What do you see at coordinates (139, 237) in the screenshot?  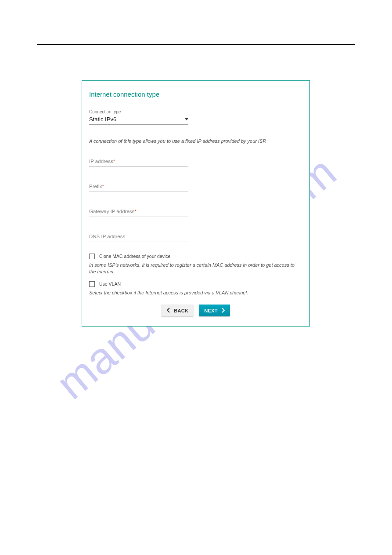 I see `dns-field: DNS IP address` at bounding box center [139, 237].